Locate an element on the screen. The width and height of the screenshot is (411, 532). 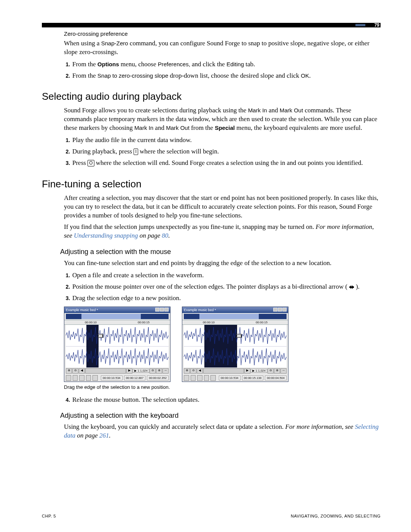
key-o: O is located at coordinates (91, 163).